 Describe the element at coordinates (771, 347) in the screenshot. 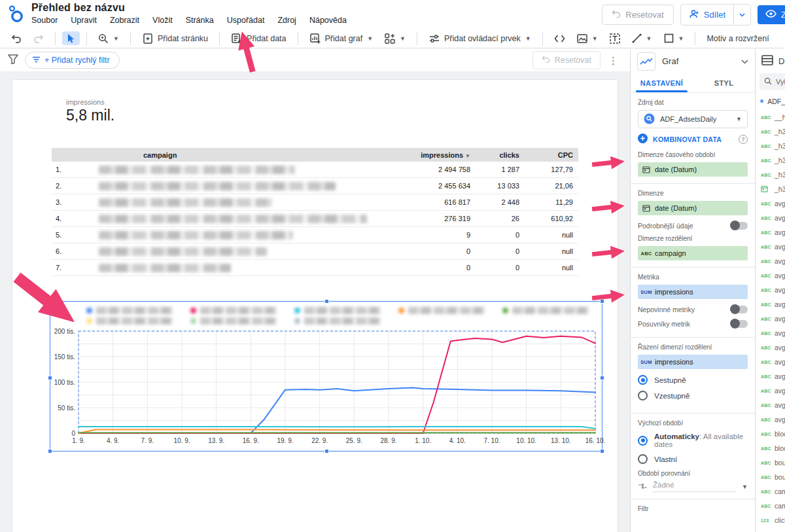

I see `field-item-avgO: ABCavgO` at that location.